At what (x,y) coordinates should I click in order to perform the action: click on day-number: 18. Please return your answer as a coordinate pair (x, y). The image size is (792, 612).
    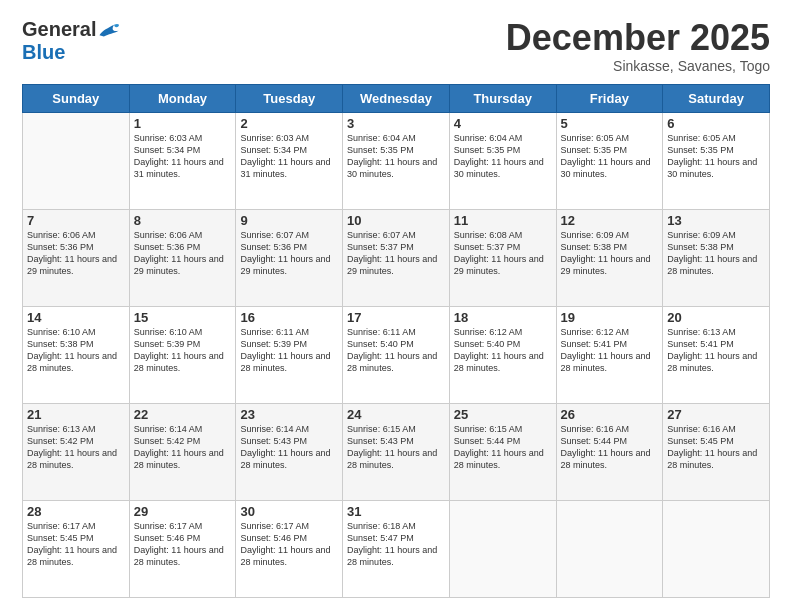
    Looking at the image, I should click on (503, 318).